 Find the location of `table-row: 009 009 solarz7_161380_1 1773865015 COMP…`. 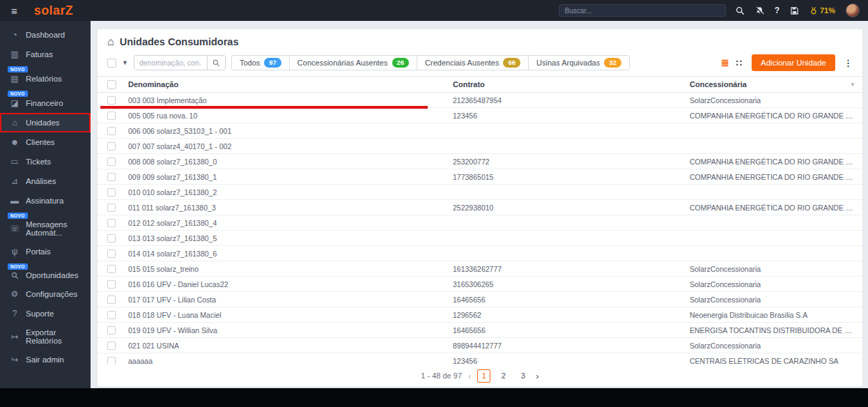

table-row: 009 009 solarz7_161380_1 1773865015 COMP… is located at coordinates (480, 177).